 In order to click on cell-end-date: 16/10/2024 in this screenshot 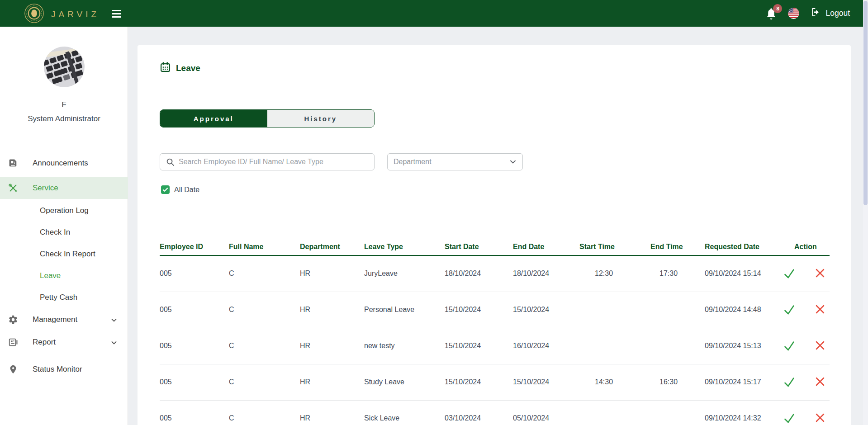, I will do `click(546, 346)`.